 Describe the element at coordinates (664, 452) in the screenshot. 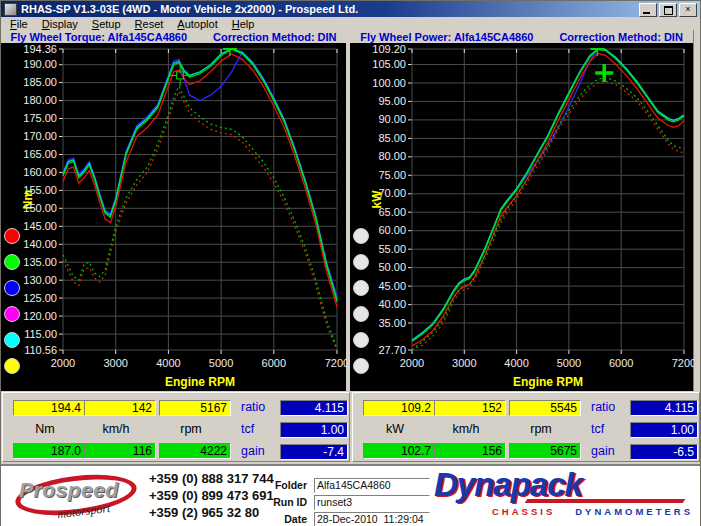

I see `gain-value: -6.5` at that location.